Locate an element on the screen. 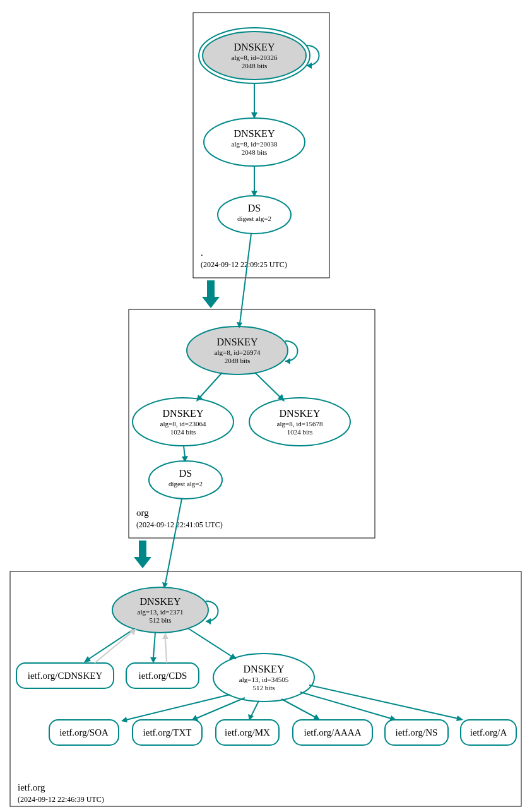 The width and height of the screenshot is (532, 807). svg-text: alg=8, id=20038 is located at coordinates (255, 144).